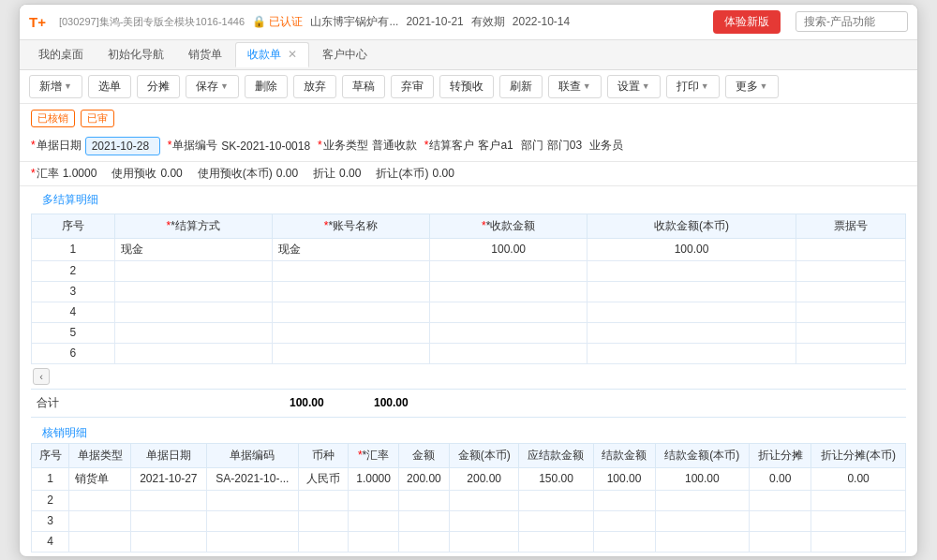  I want to click on sum-row: 合计 100.00 100.00, so click(468, 403).